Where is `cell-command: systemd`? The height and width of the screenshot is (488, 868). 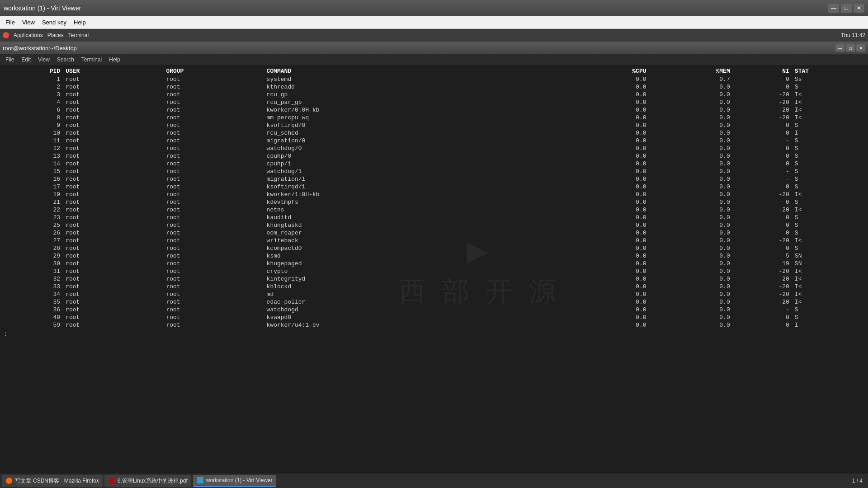
cell-command: systemd is located at coordinates (415, 80).